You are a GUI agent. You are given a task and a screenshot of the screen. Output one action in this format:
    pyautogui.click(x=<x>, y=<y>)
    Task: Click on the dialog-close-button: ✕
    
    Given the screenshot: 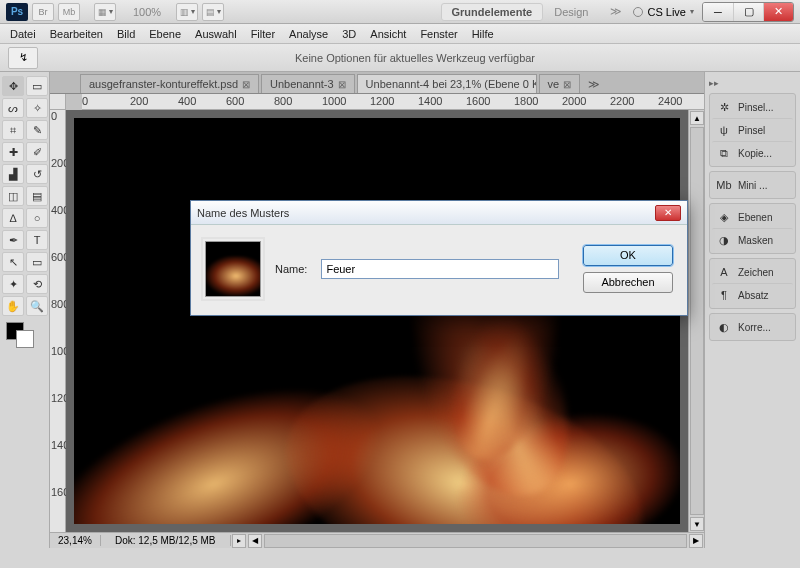 What is the action you would take?
    pyautogui.click(x=668, y=213)
    